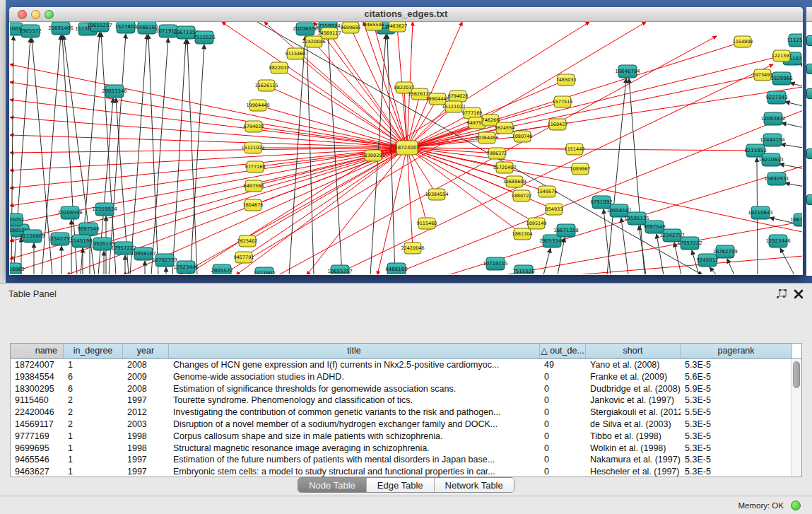 Image resolution: width=812 pixels, height=514 pixels. Describe the element at coordinates (796, 375) in the screenshot. I see `scrollbar-thumb` at that location.